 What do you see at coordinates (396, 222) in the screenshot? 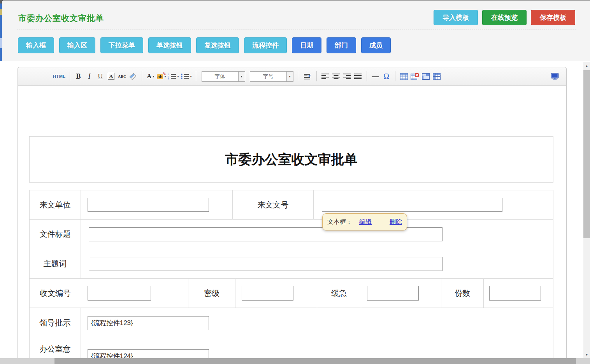
I see `delete-field-link: 删除` at bounding box center [396, 222].